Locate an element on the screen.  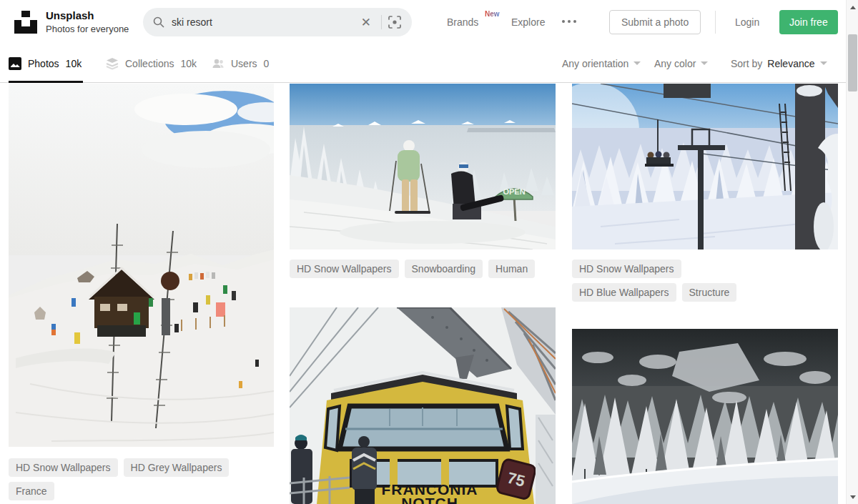
tab-photos: Photos 10k is located at coordinates (45, 63).